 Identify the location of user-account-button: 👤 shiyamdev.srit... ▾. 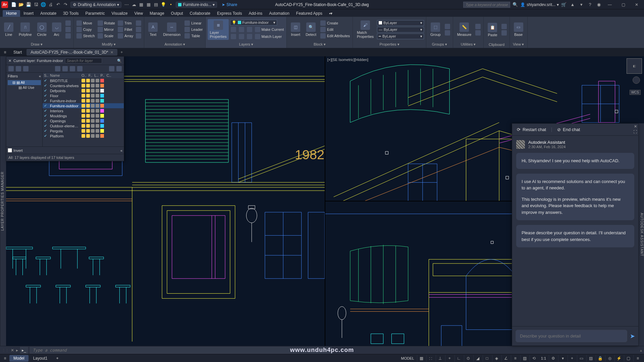
(539, 5).